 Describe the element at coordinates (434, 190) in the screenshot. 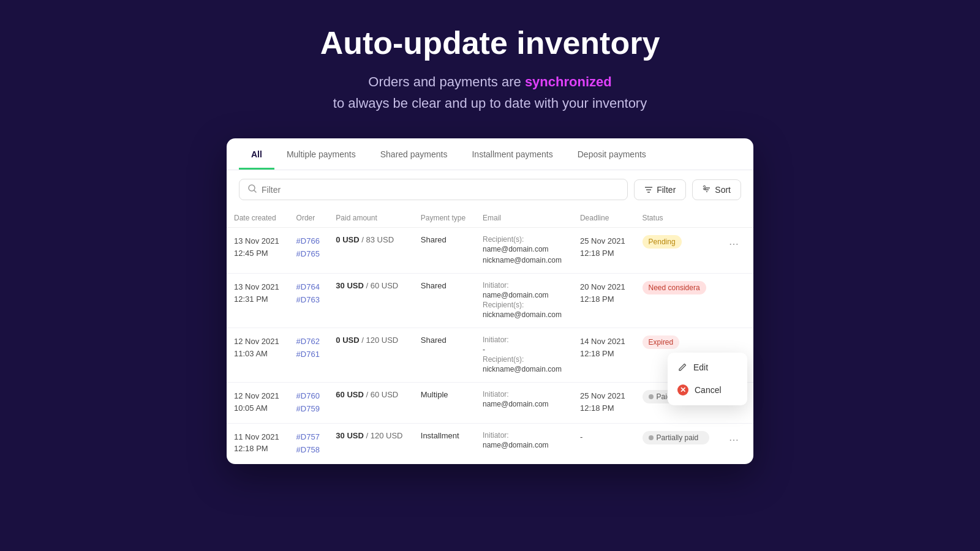

I see `search-container` at that location.